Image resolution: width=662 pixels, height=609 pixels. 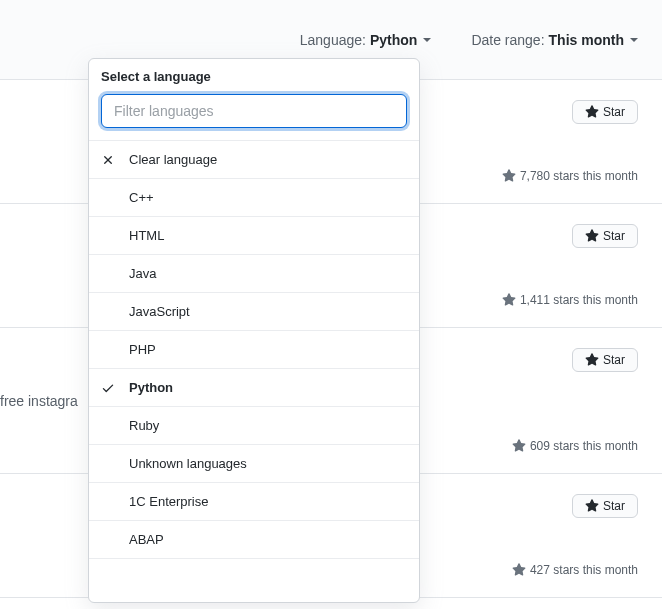 What do you see at coordinates (188, 464) in the screenshot?
I see `language-item-label: Unknown languages` at bounding box center [188, 464].